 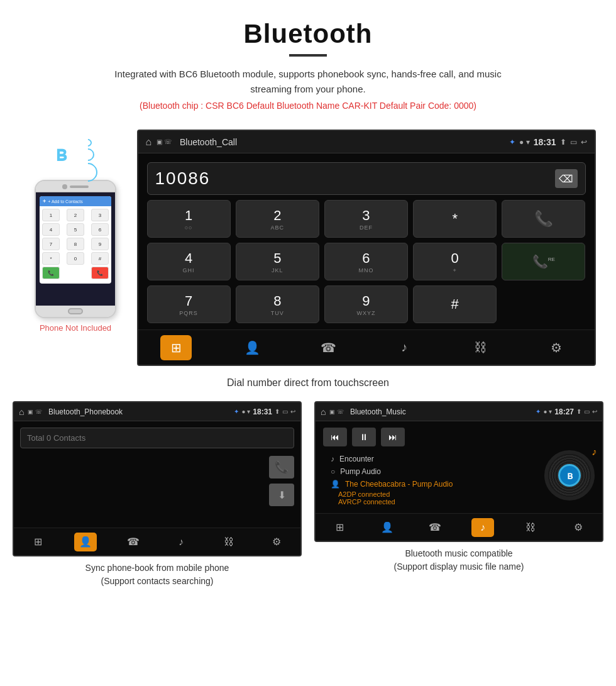 I want to click on prev-track-button: ⏮, so click(x=335, y=437).